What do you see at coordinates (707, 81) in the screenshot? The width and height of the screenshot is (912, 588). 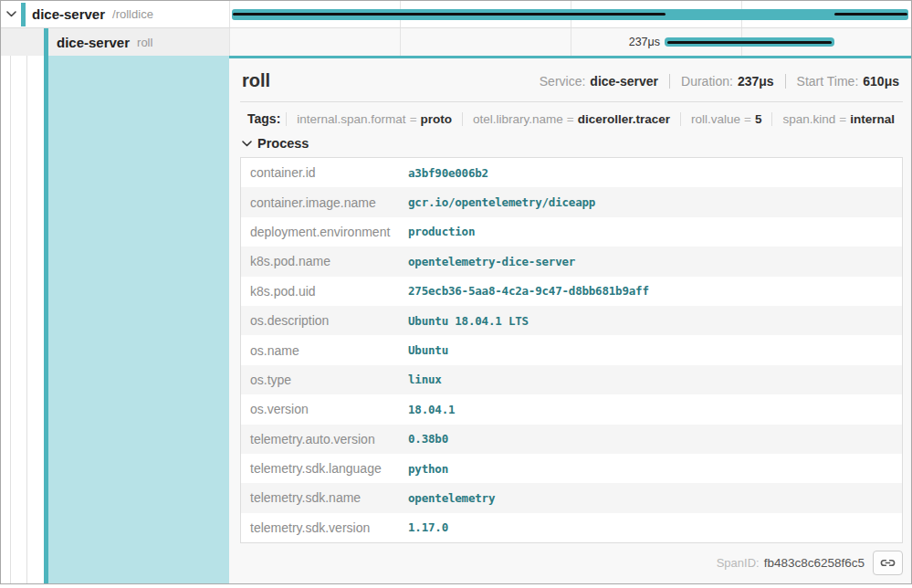 I see `summary-label: Duration:` at bounding box center [707, 81].